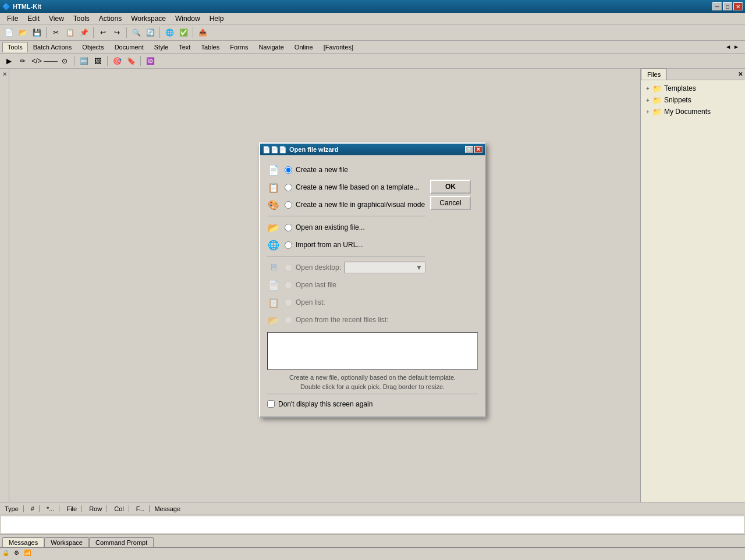 The image size is (745, 560). Describe the element at coordinates (657, 100) in the screenshot. I see `folder-icon-snippets: 📁` at that location.